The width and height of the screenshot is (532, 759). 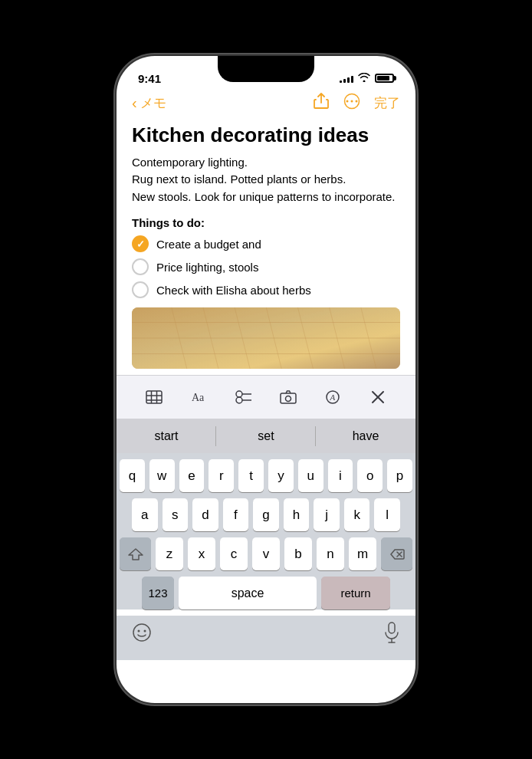 What do you see at coordinates (198, 397) in the screenshot?
I see `svg-text: Aa` at bounding box center [198, 397].